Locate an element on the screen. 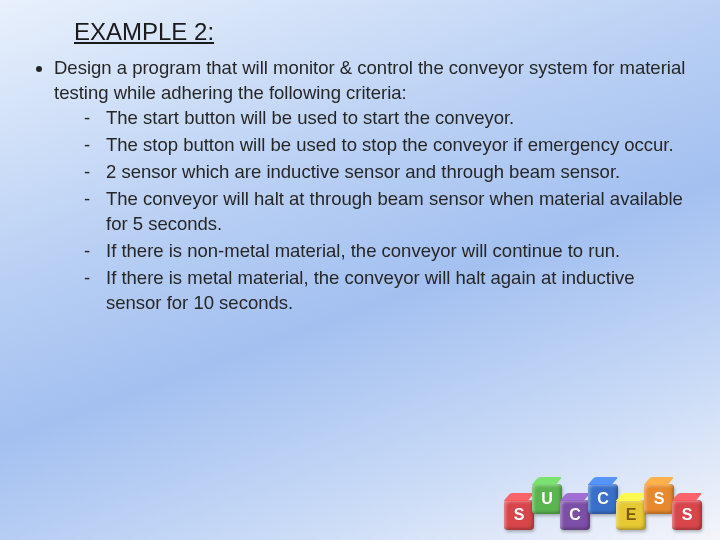  criteria-item: The stop button will be used to stop the… is located at coordinates (387, 146).